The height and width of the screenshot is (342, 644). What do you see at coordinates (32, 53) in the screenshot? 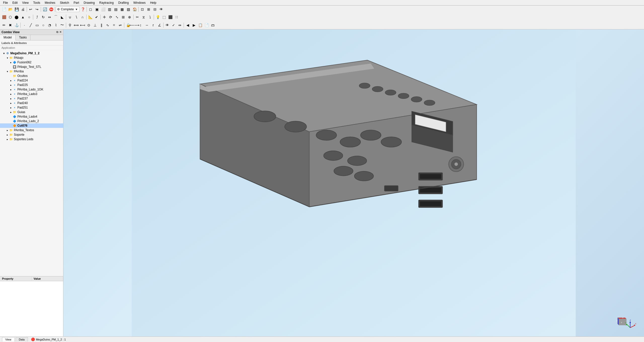
I see `tree-item-root: ▾ ⚙ MegaDuino_PM_1_2` at bounding box center [32, 53].